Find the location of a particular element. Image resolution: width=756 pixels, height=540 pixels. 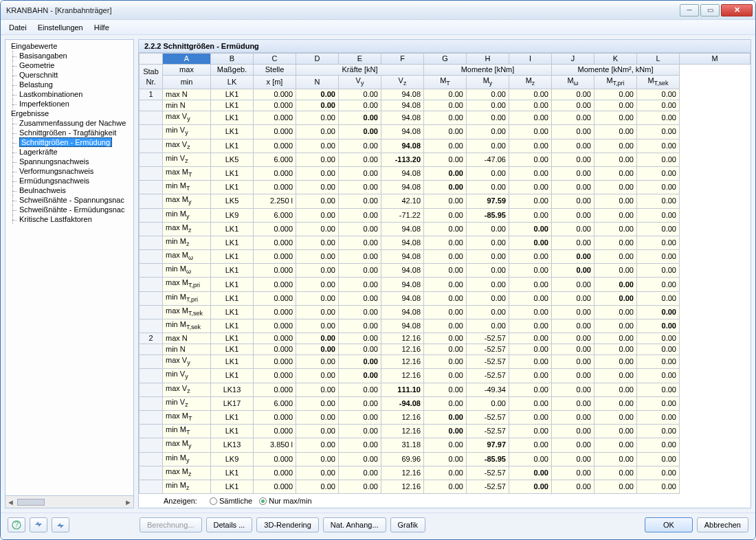

table-row: max VyLK10.0000.000.0012.160.00-52.570.0… is located at coordinates (445, 362).